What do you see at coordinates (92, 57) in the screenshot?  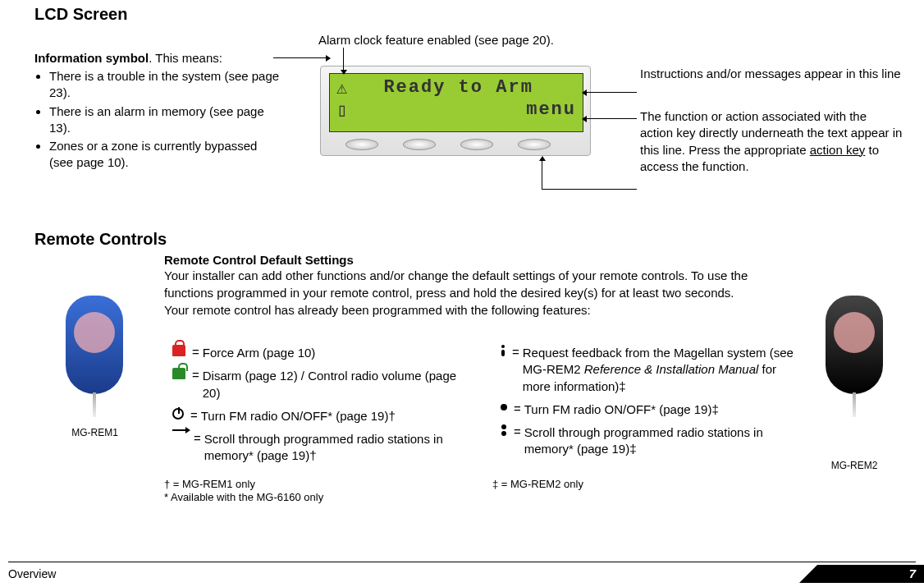 I see `info-symbol-label: Information symbol` at bounding box center [92, 57].